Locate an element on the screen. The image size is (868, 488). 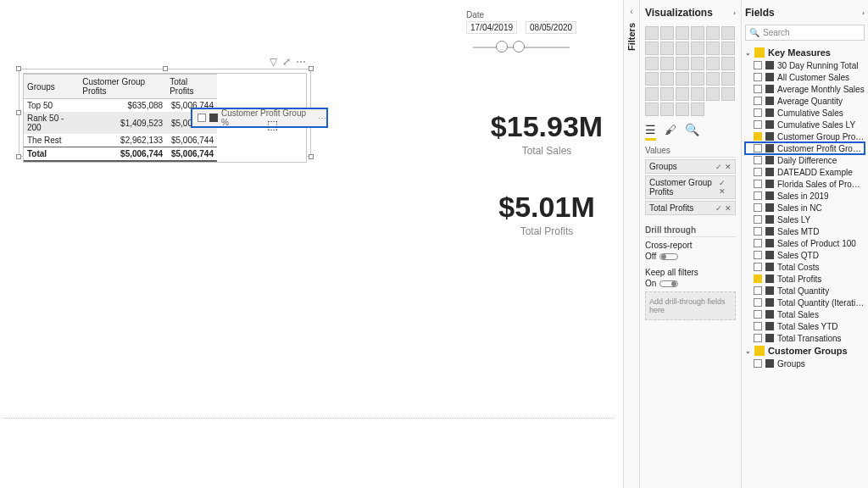
field-item: Sales of Product 100 is located at coordinates (805, 243).